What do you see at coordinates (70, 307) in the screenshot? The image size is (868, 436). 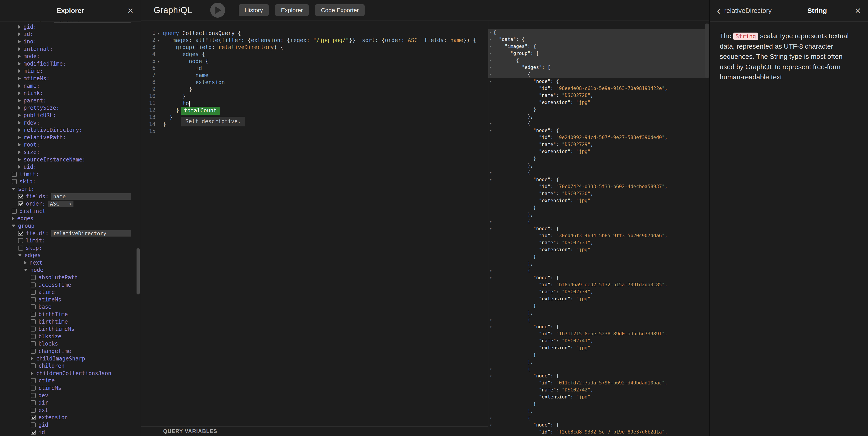 I see `explorer-row-base: base` at bounding box center [70, 307].